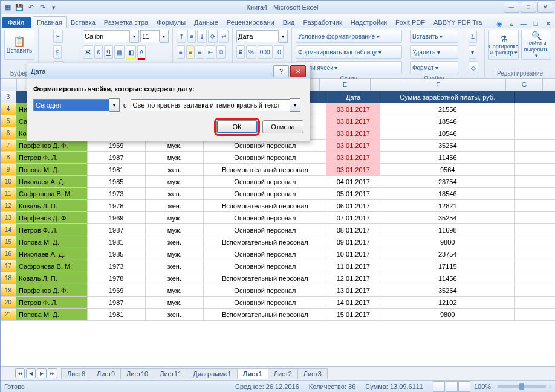 The width and height of the screenshot is (555, 392). I want to click on tab-file: Файл, so click(17, 22).